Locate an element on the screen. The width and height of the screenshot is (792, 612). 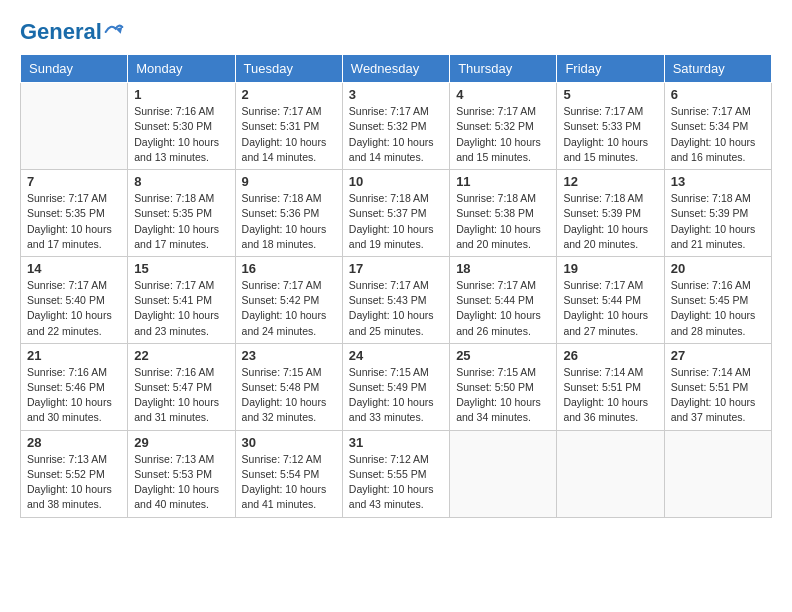
day-info: Sunrise: 7:18 AMSunset: 5:38 PMDaylight:… is located at coordinates (503, 222).